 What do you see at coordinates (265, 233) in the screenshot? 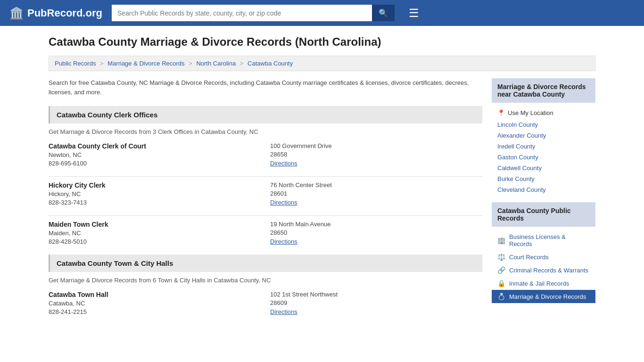
I see `office-entry: Maiden Town Clerk Maiden, NC 828-428-501…` at bounding box center [265, 233].